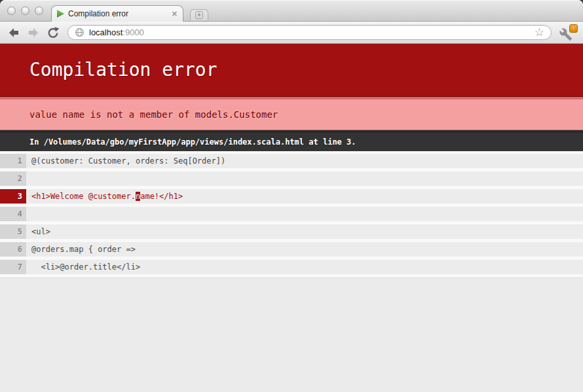 The height and width of the screenshot is (392, 583). Describe the element at coordinates (134, 33) in the screenshot. I see `url-port: :9000` at that location.